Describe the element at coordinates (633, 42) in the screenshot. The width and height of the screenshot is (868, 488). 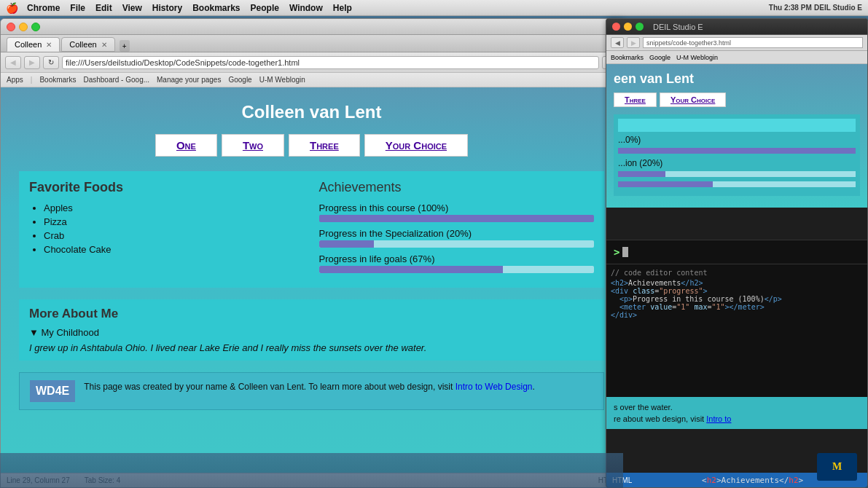
I see `editor-forward-btn: ▶` at that location.